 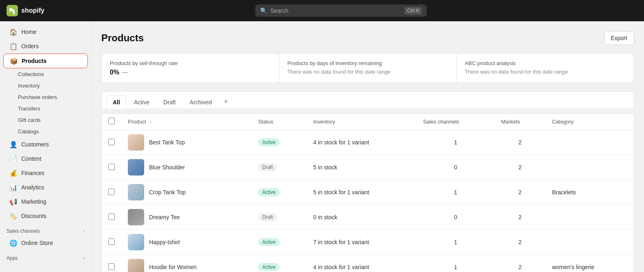 What do you see at coordinates (362, 218) in the screenshot?
I see `inventory-cell: 0 in stock` at bounding box center [362, 218].